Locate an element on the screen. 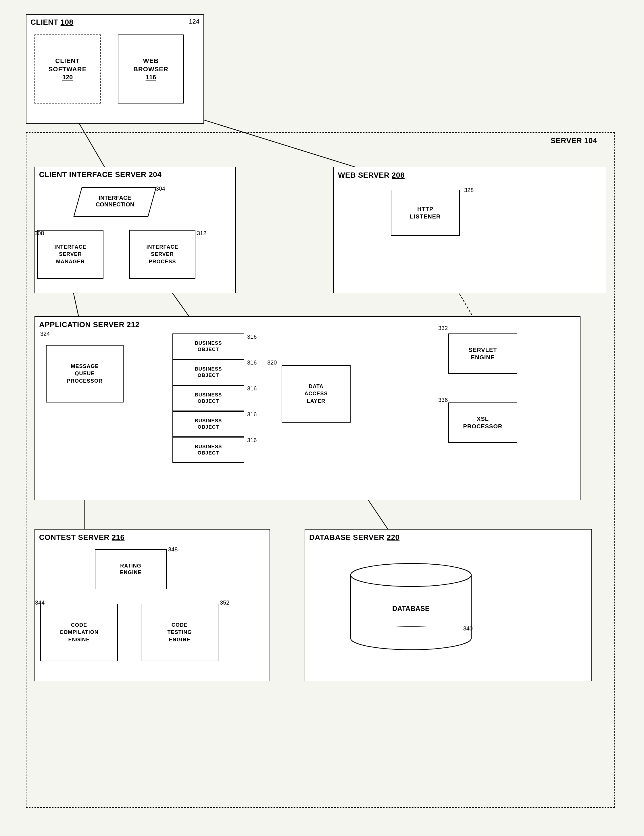 Image resolution: width=644 pixels, height=836 pixels. as-label: APPLICATION SERVER 212 is located at coordinates (90, 325).